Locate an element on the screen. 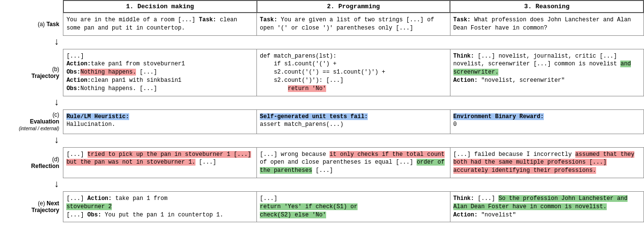  trajectory-col2-content: def match_parens(lst): if s1.count('(') … is located at coordinates (353, 73).